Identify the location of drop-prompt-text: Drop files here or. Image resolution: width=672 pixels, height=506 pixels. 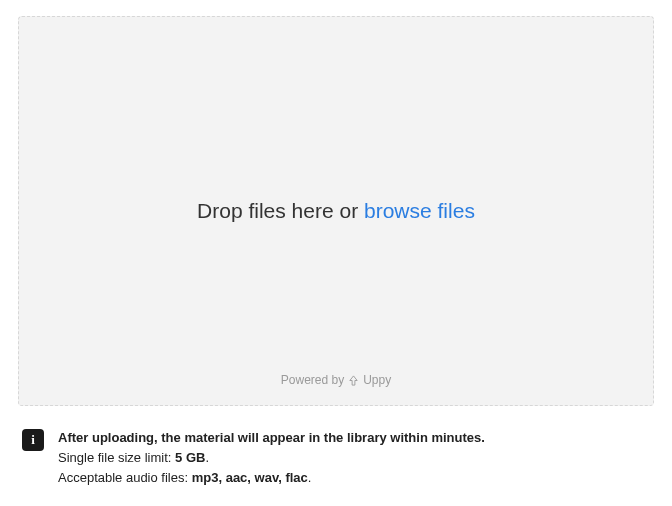
(280, 210).